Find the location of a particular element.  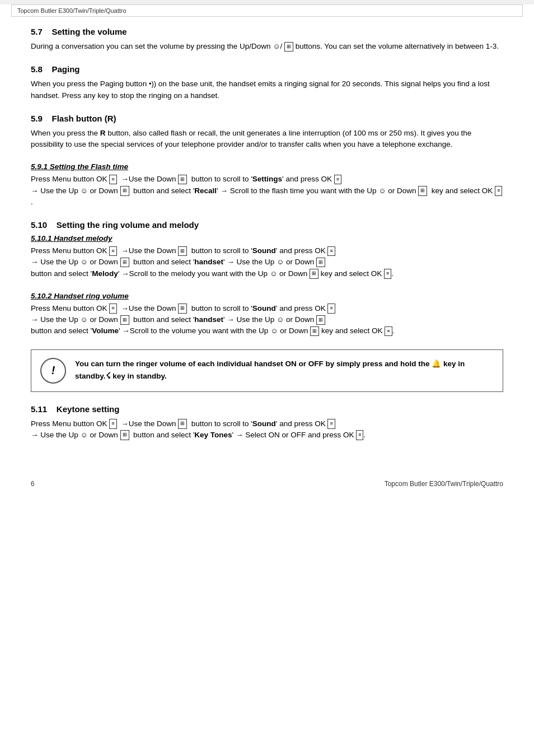

section-5-10-1-body: Press Menu button OK ≡ →Use the Down ⊞ b… is located at coordinates (267, 262).